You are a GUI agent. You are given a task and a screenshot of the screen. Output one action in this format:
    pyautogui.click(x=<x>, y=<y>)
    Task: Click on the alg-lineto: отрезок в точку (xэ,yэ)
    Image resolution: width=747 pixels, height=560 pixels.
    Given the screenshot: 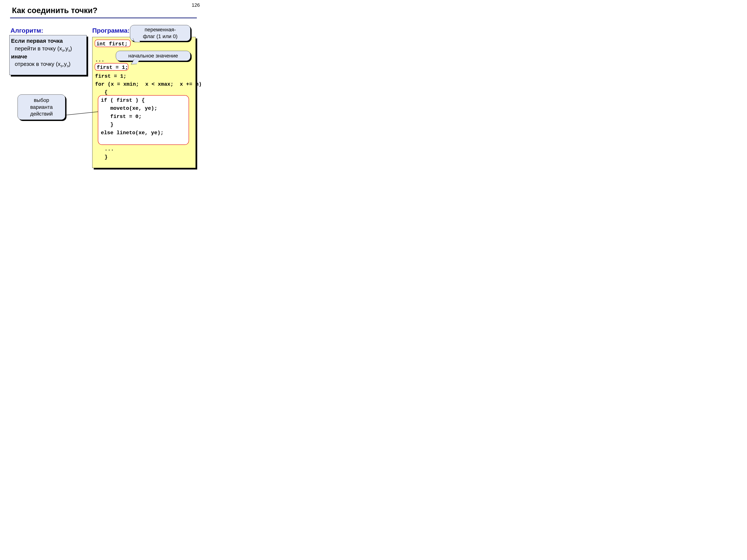 What is the action you would take?
    pyautogui.click(x=48, y=64)
    